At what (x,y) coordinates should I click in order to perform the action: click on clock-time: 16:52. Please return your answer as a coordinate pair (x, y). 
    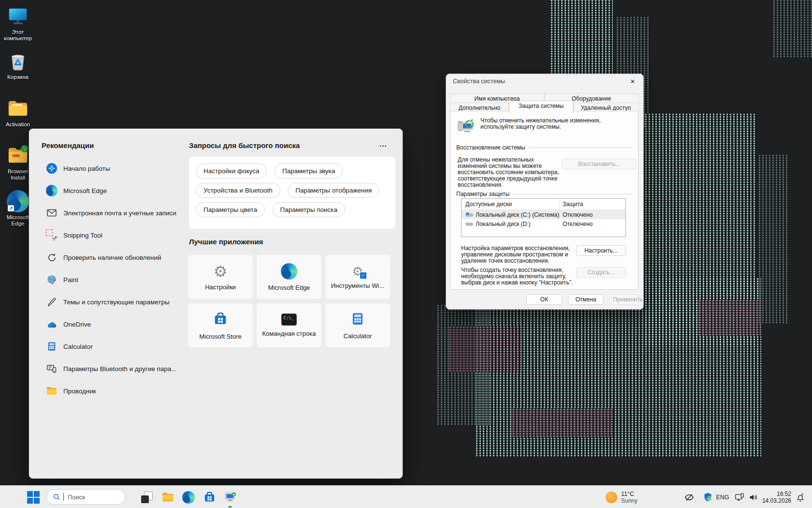
    Looking at the image, I should click on (777, 494).